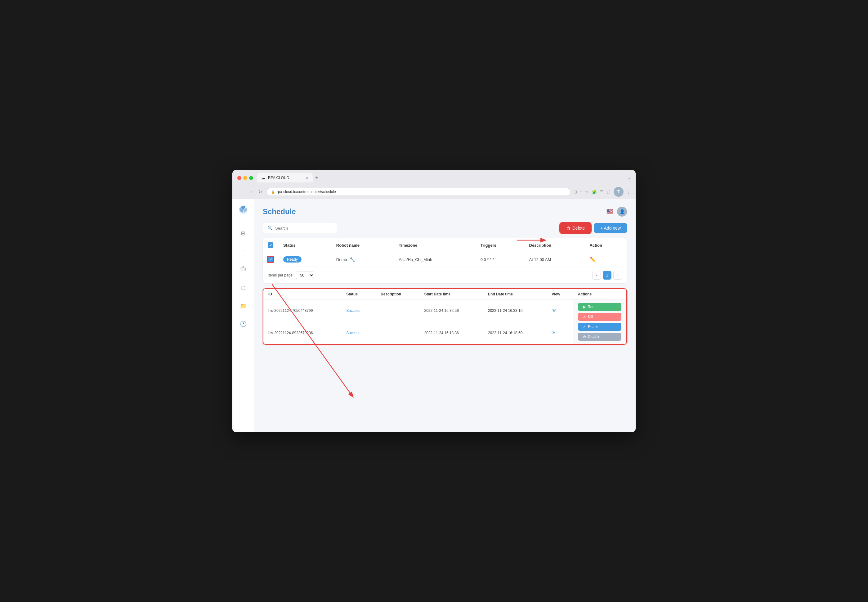 The height and width of the screenshot is (602, 868). What do you see at coordinates (358, 294) in the screenshot?
I see `hth-status: Status` at bounding box center [358, 294].